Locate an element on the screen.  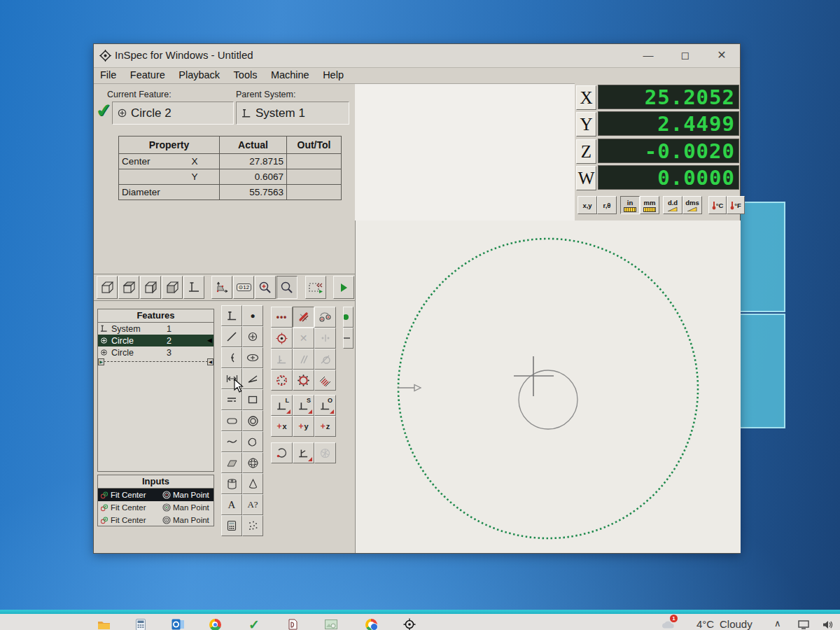
menu-playback: Playback is located at coordinates (199, 76).